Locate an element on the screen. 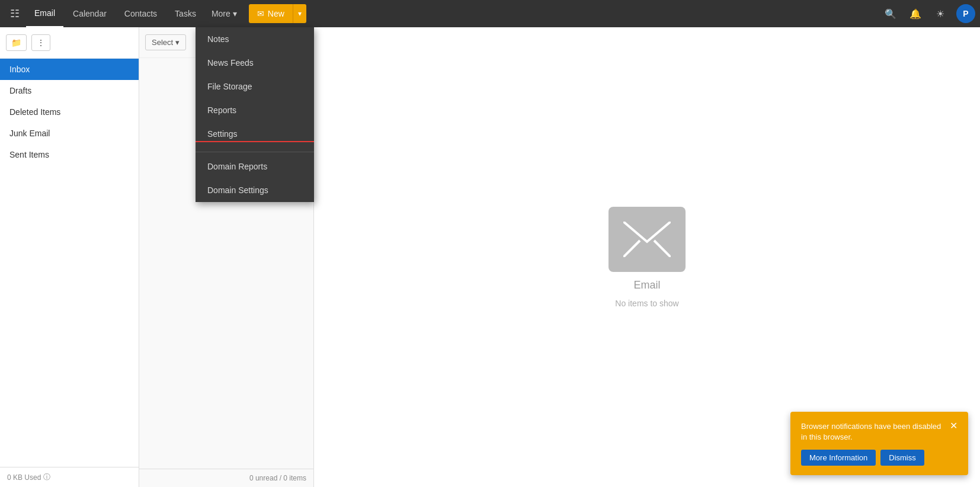  more-chevron-icon: ▾ is located at coordinates (235, 14).